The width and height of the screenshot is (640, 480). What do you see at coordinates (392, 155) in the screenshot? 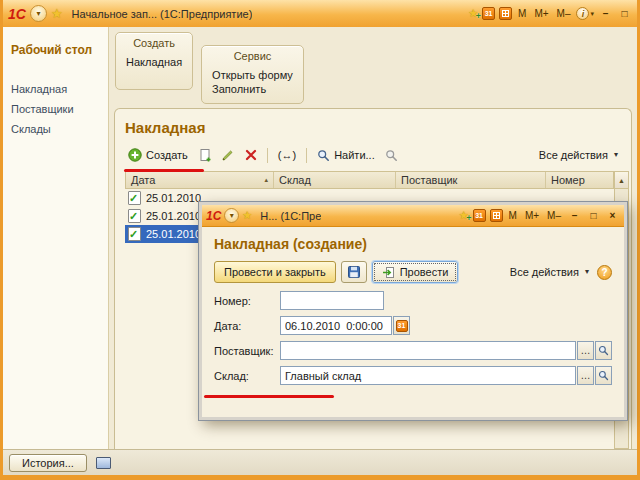
I see `cancel-search-button` at bounding box center [392, 155].